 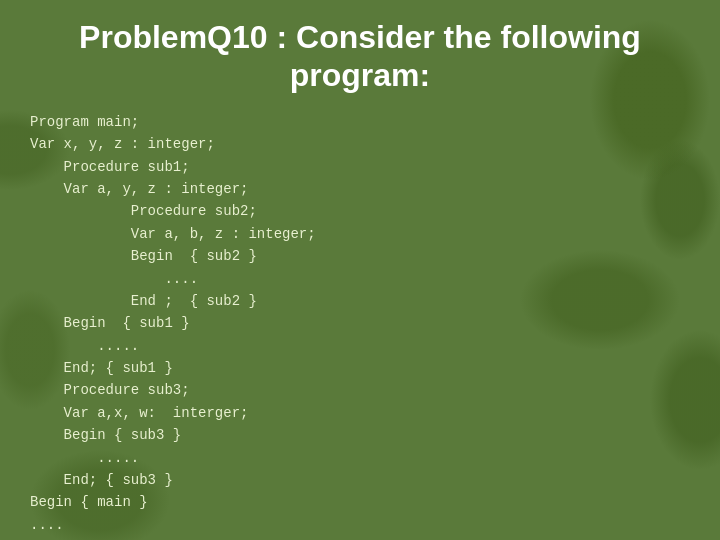 What do you see at coordinates (365, 480) in the screenshot?
I see `code-line: End; { sub3 }` at bounding box center [365, 480].